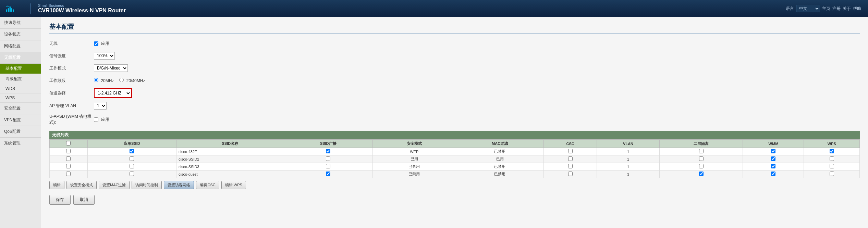 The width and height of the screenshot is (868, 228). Describe the element at coordinates (69, 174) in the screenshot. I see `row4-checkbox-cell` at that location.